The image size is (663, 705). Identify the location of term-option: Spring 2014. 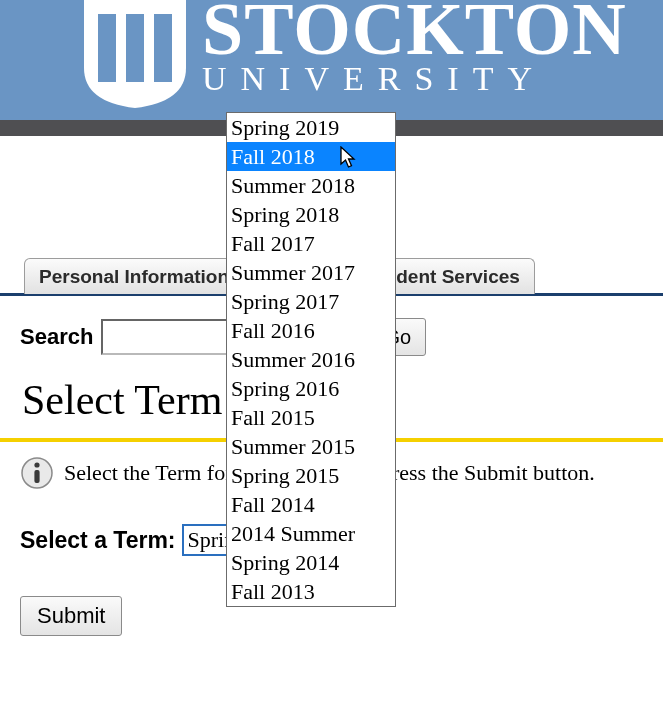
(311, 562).